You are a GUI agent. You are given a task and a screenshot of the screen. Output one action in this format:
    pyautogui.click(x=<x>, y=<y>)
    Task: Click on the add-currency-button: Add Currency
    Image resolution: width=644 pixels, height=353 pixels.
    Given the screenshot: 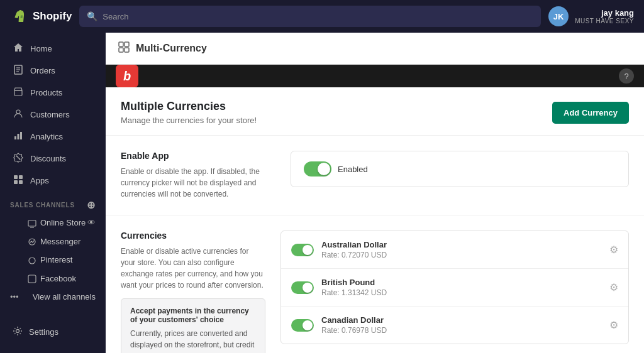 What is the action you would take?
    pyautogui.click(x=591, y=113)
    